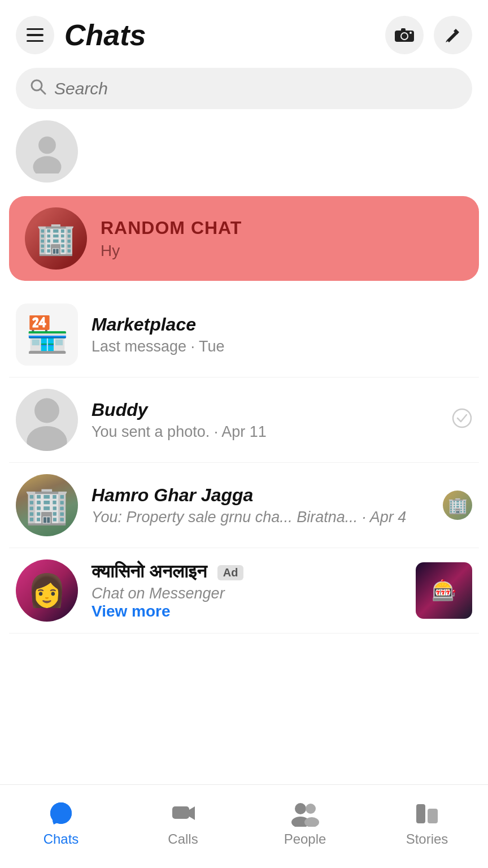  Describe the element at coordinates (244, 88) in the screenshot. I see `search-bar` at that location.